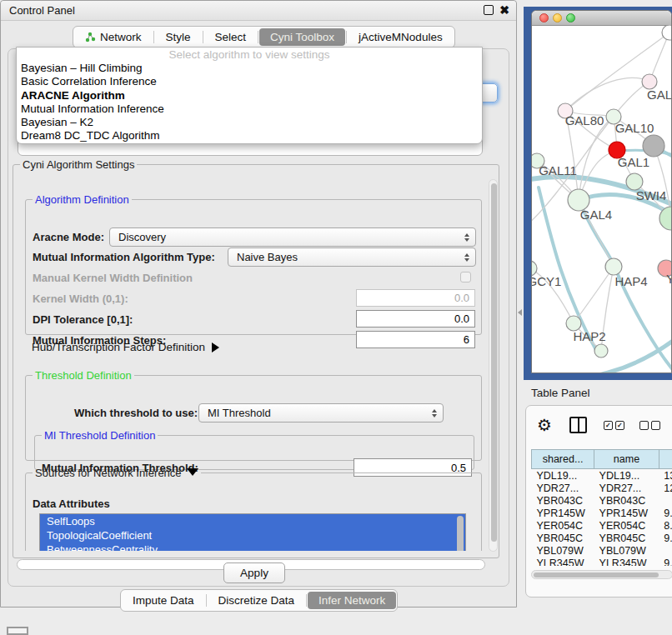  I want to click on columns-icon, so click(579, 425).